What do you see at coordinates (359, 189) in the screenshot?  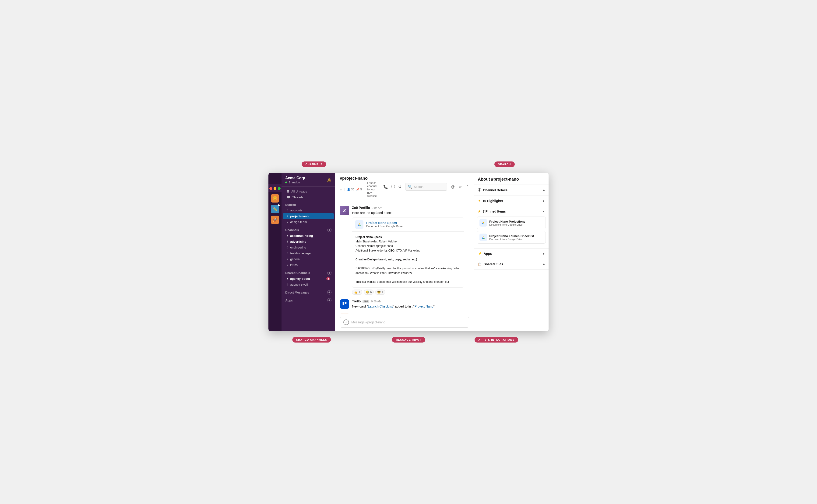 I see `pinned-count: 📌 5` at bounding box center [359, 189].